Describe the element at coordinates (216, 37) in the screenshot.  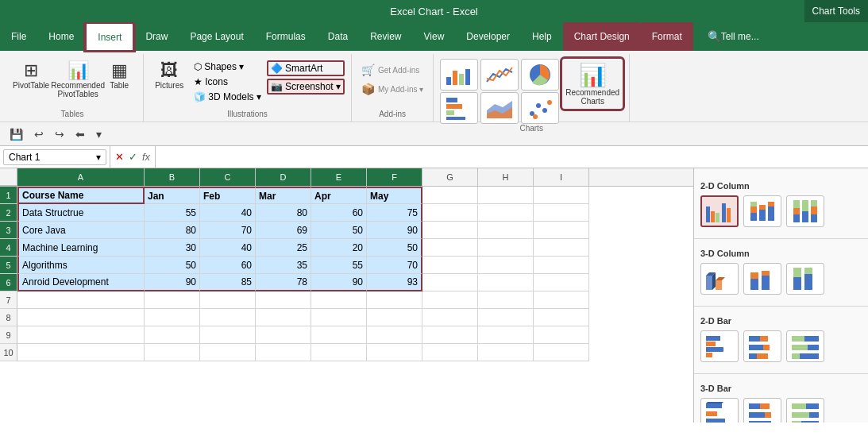
I see `tab-page-layout: Page Layout` at that location.